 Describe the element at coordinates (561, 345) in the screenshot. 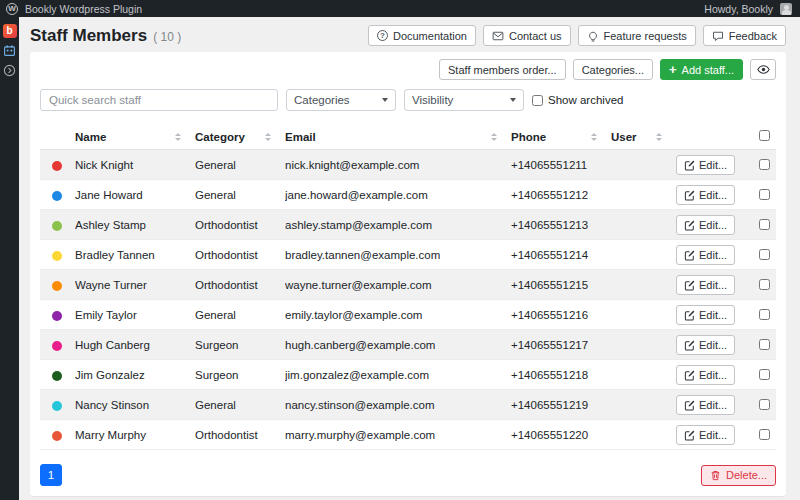

I see `staff-phone: +14065551217` at that location.